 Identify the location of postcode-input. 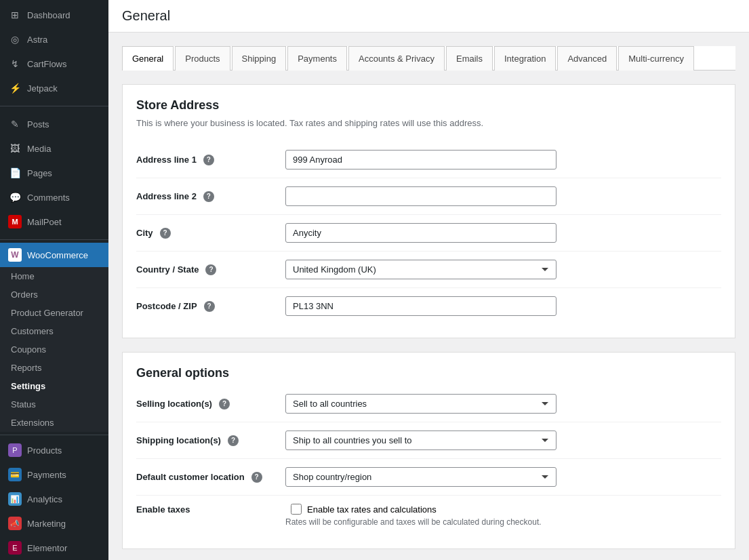
(421, 306).